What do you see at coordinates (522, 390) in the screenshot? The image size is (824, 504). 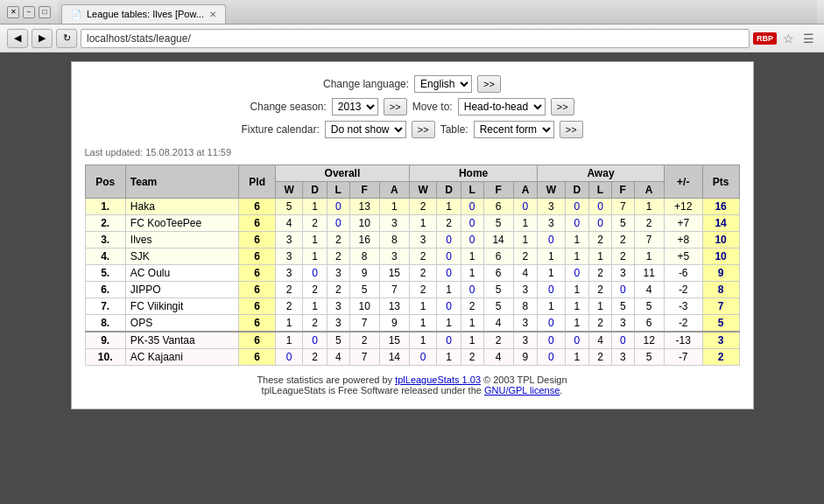 I see `footer-link2: GNU/GPL license` at bounding box center [522, 390].